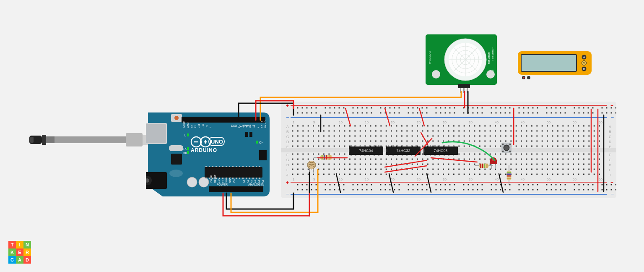 The height and width of the screenshot is (272, 644). What do you see at coordinates (418, 180) in the screenshot?
I see `svg-text: 25` at bounding box center [418, 180].